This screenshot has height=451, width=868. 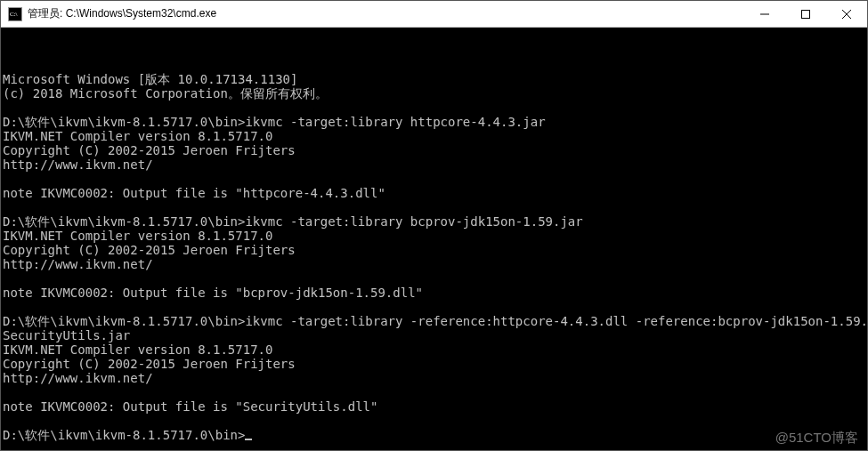 I want to click on titlebar: C:\ 管理员: C:\Windows\System32\cmd.exe, so click(x=434, y=14).